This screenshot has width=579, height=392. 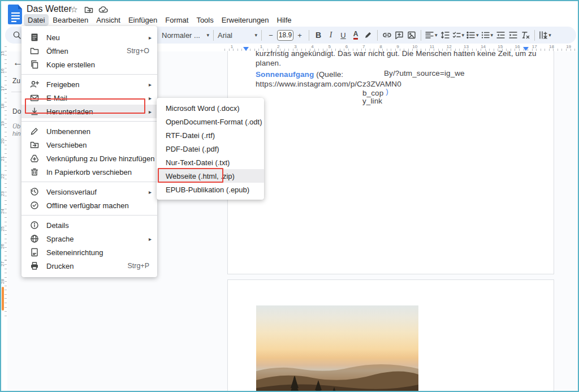 I want to click on download-submenu: Microsoft Word (.docx) OpenDocument-Form…, so click(x=210, y=149).